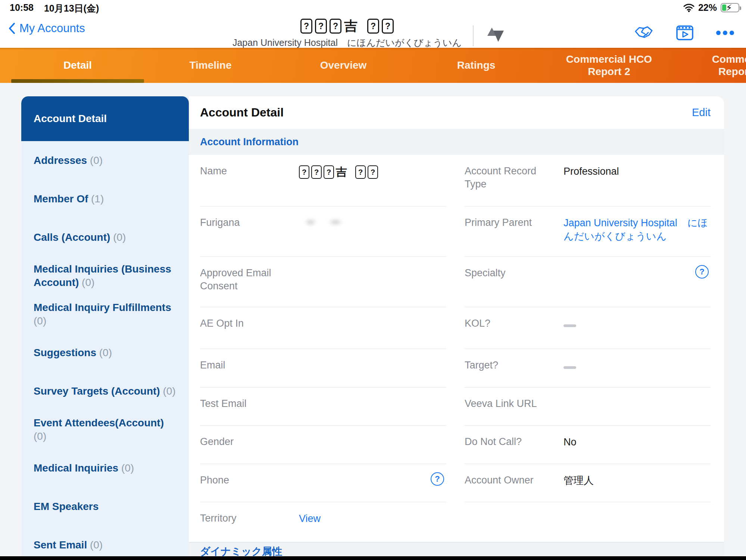  Describe the element at coordinates (105, 543) in the screenshot. I see `sidebar-item-sent-email: Sent Email (0)` at that location.